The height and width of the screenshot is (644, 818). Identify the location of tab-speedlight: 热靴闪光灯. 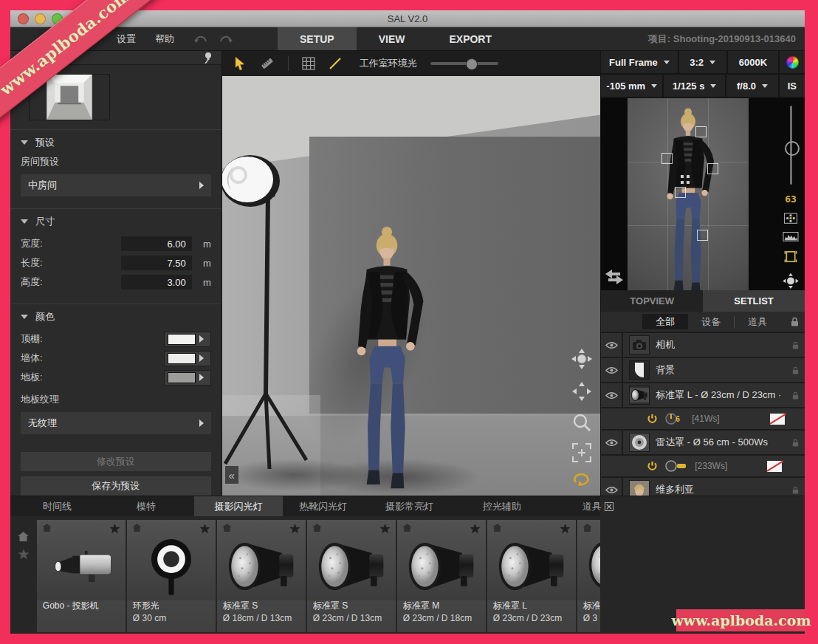
(323, 507).